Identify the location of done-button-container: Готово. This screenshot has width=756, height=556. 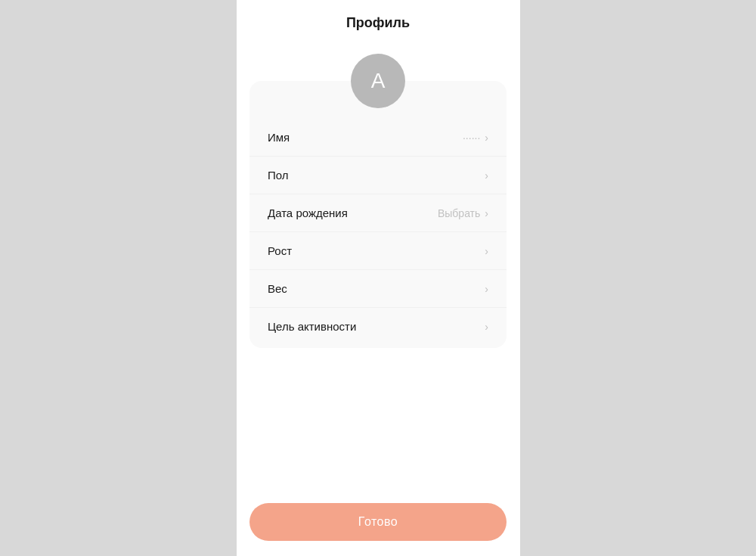
(378, 522).